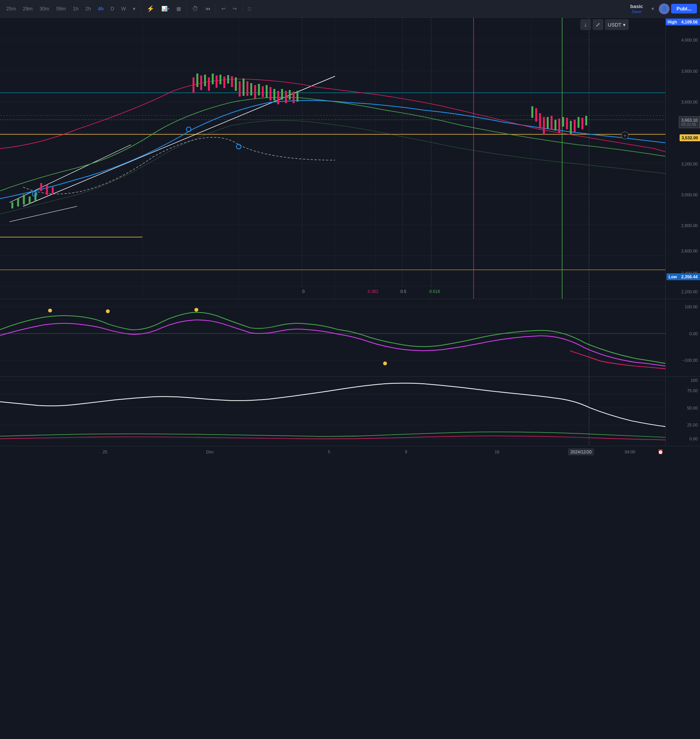 Image resolution: width=700 pixels, height=739 pixels. Describe the element at coordinates (235, 8) in the screenshot. I see `redo-button: ↪` at that location.